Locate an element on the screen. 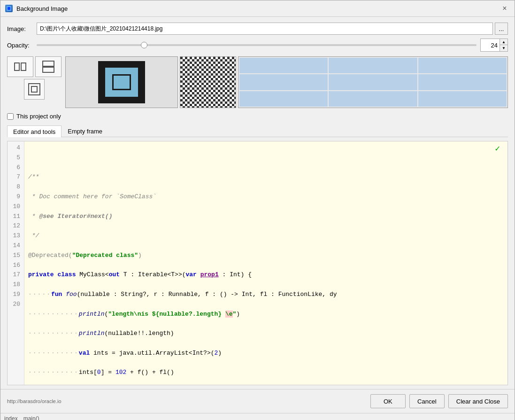 The height and width of the screenshot is (420, 515). opacity-spinbox: ▲ ▼ is located at coordinates (494, 45).